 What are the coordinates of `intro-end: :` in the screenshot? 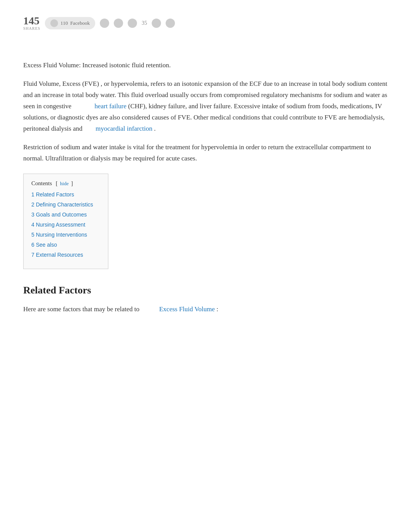 It's located at (217, 309).